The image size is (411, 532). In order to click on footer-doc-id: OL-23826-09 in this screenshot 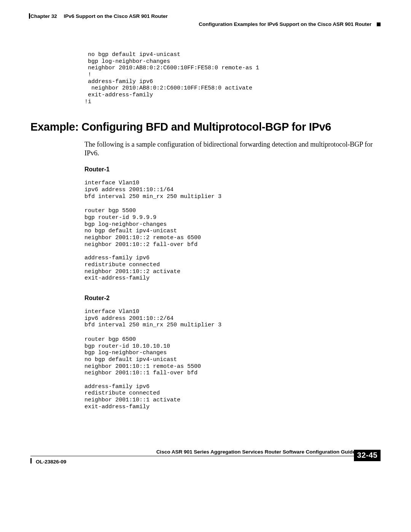, I will do `click(51, 462)`.